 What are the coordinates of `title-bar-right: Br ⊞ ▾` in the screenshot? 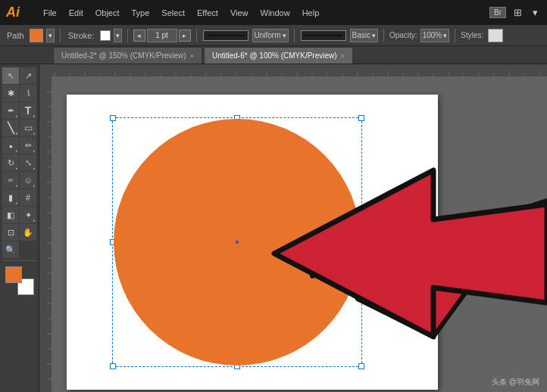 It's located at (515, 12).